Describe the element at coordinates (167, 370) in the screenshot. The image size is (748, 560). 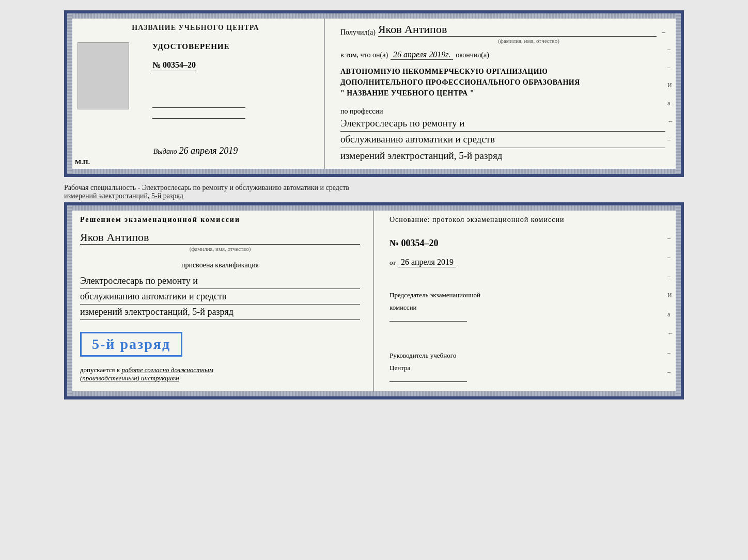
I see `allowed-italic1: работе согласно должностным` at that location.